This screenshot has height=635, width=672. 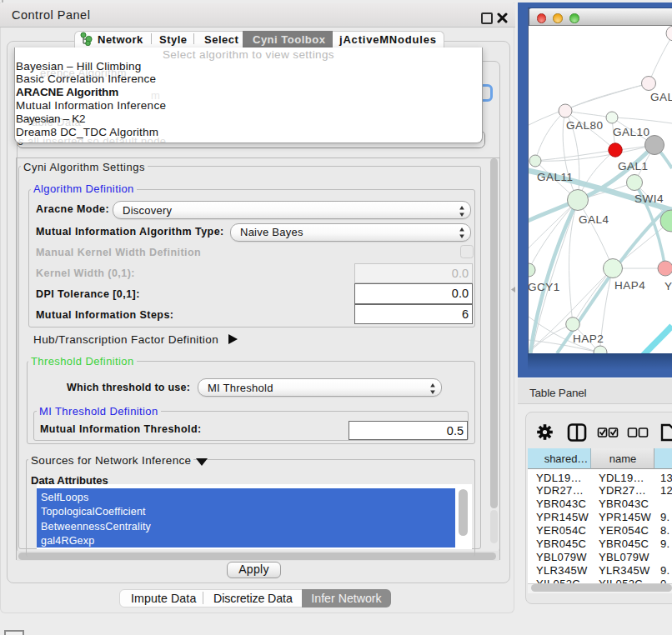 What do you see at coordinates (634, 167) in the screenshot?
I see `svg-text: GAL1` at bounding box center [634, 167].